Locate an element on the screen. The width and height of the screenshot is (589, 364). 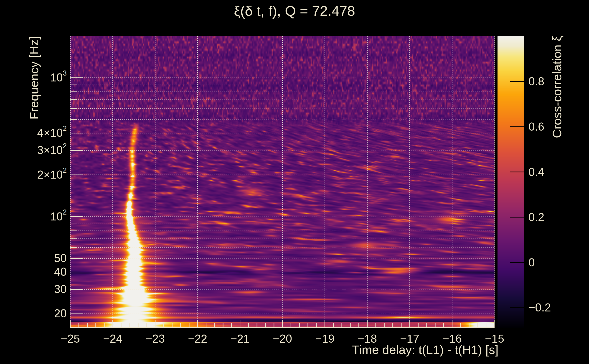
y-tick-label: 2×102 is located at coordinates (52, 175).